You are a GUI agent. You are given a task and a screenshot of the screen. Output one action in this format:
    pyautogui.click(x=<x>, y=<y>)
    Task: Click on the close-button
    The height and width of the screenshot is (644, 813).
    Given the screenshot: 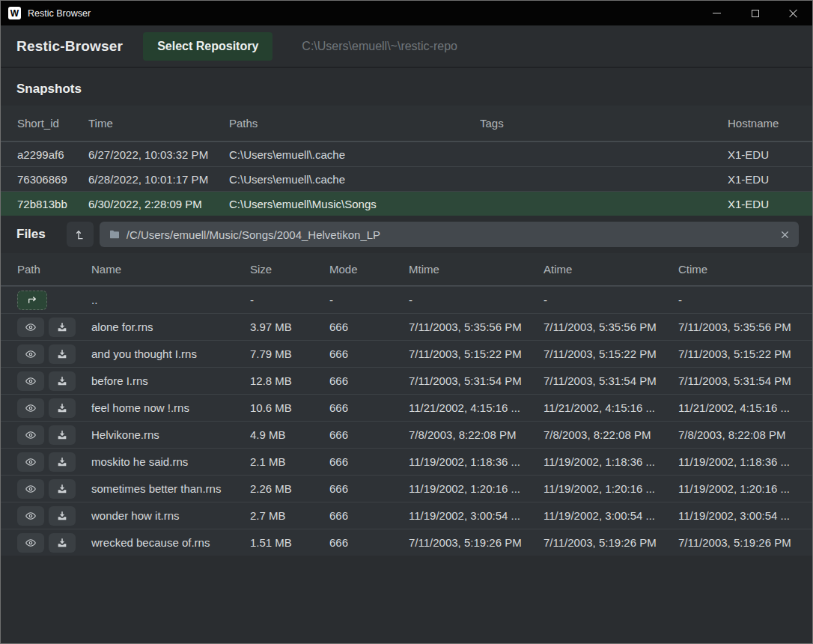 What is the action you would take?
    pyautogui.click(x=794, y=13)
    